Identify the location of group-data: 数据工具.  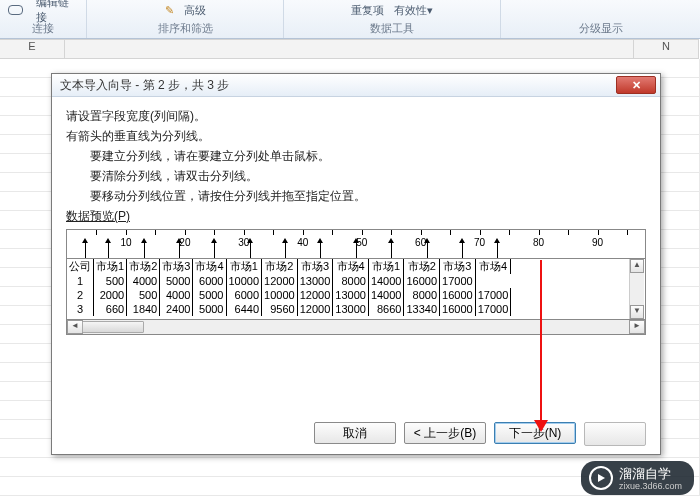
(392, 28).